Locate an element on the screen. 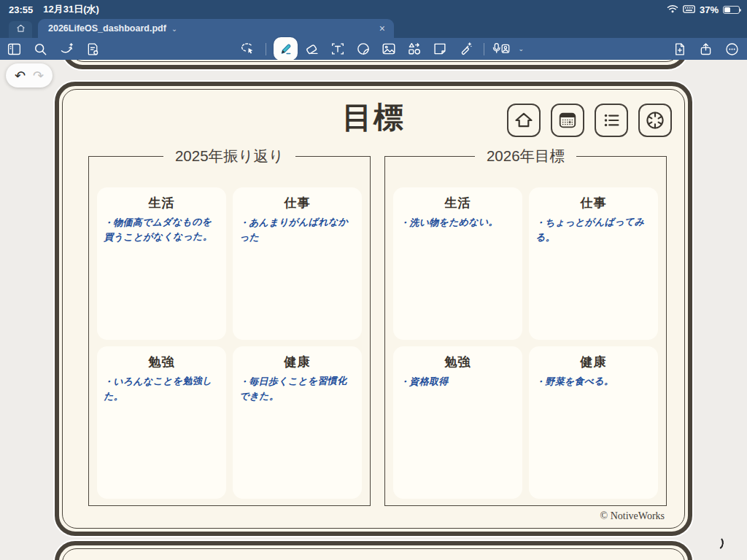  sticker-icon is located at coordinates (363, 49).